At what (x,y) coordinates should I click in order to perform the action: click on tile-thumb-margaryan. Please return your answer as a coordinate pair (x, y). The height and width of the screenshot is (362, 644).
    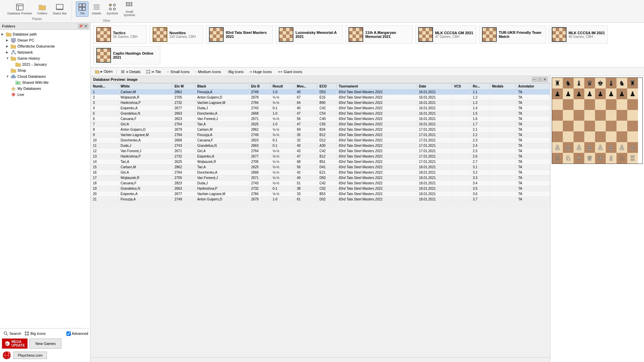
    Looking at the image, I should click on (356, 35).